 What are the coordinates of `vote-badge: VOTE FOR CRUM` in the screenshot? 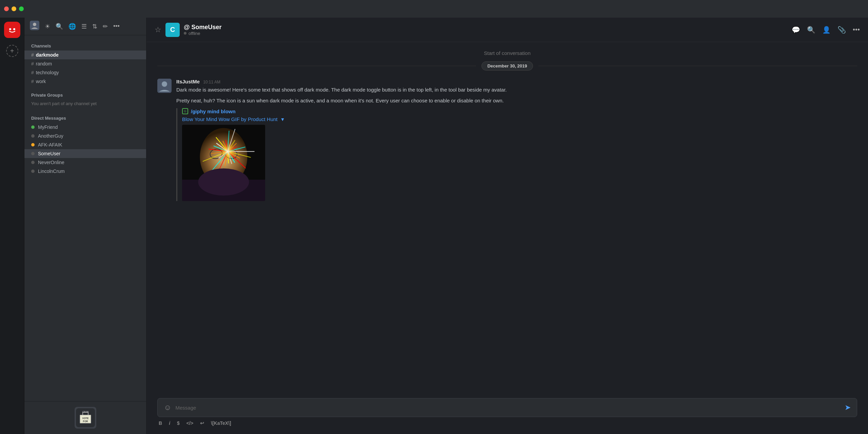 It's located at (85, 418).